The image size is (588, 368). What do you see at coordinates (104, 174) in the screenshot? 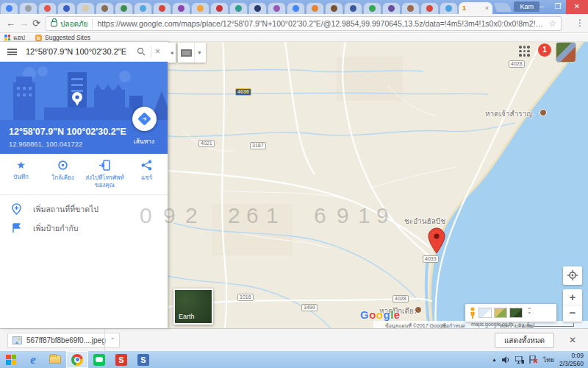
I see `send-to-phone-button: ส่งไปที่โทรศัพท์ของคุณ` at bounding box center [104, 174].